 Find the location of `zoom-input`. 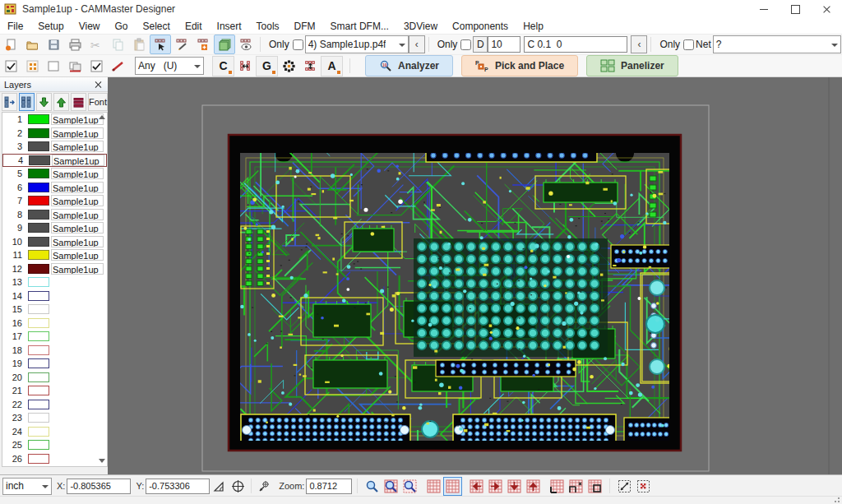

zoom-input is located at coordinates (329, 487).